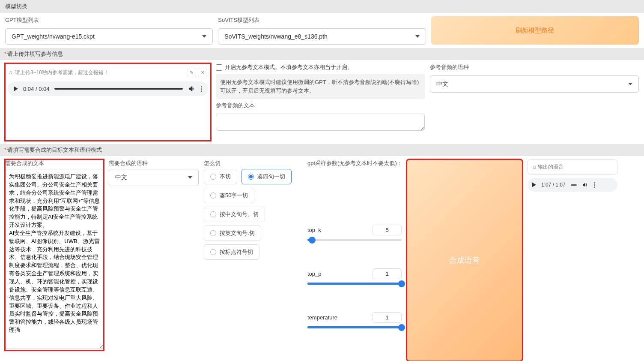  Describe the element at coordinates (322, 150) in the screenshot. I see `section-target-text: *请填写需要合成的目标文本和语种模式` at that location.